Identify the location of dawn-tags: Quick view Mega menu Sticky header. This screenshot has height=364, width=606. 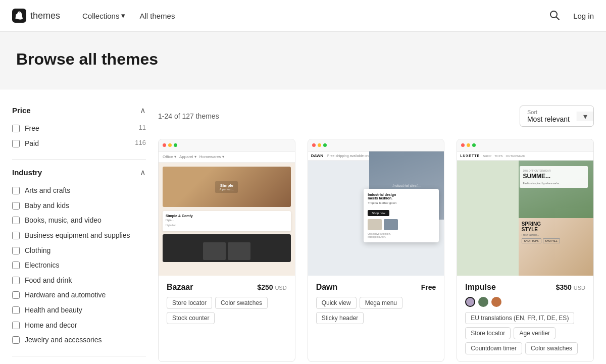
(376, 310).